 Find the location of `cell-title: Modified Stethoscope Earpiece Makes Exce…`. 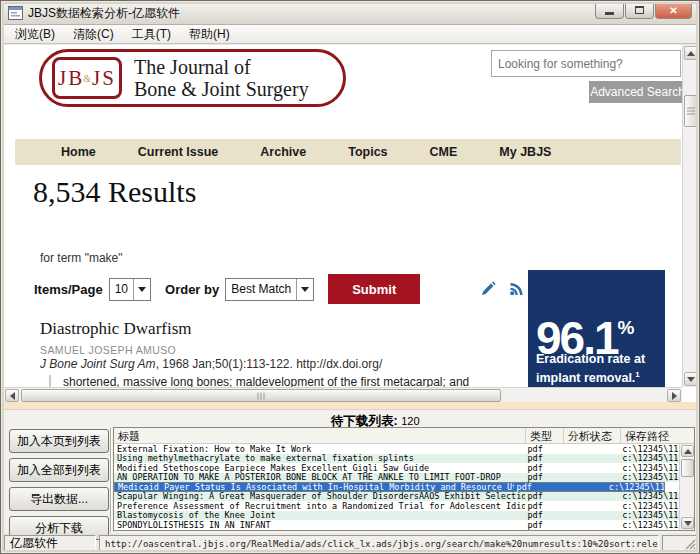

cell-title: Modified Stethoscope Earpiece Makes Exce… is located at coordinates (320, 468).